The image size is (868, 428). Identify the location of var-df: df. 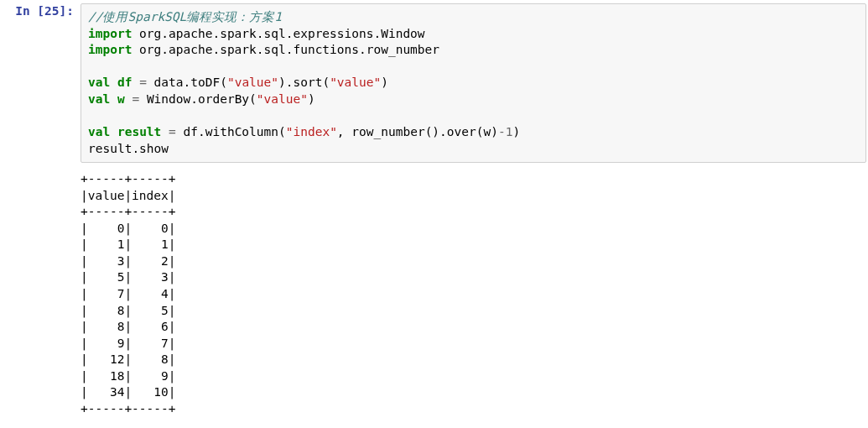
(124, 82).